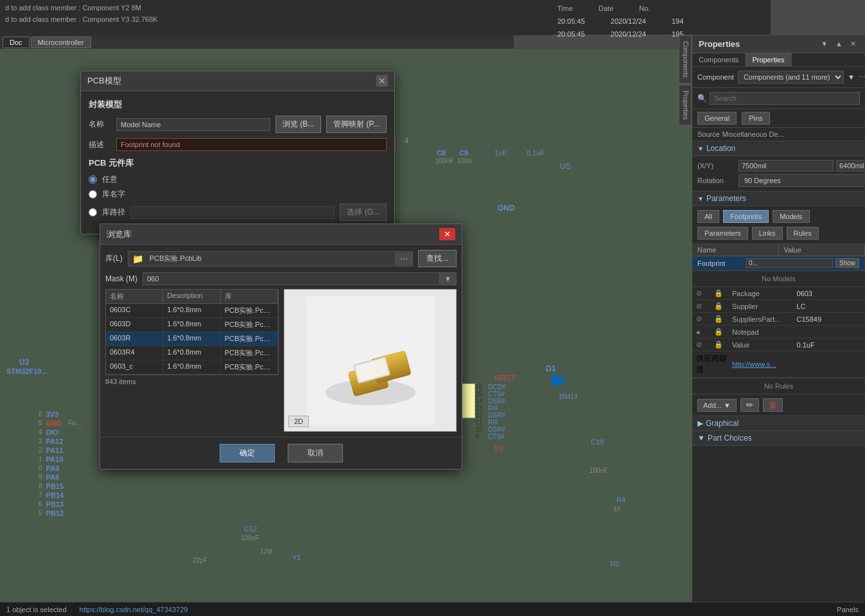 This screenshot has width=865, height=616. Describe the element at coordinates (192, 325) in the screenshot. I see `lib-row-0603d: 0603D 1.6*0.8mm PCB实验.PcbLib` at that location.